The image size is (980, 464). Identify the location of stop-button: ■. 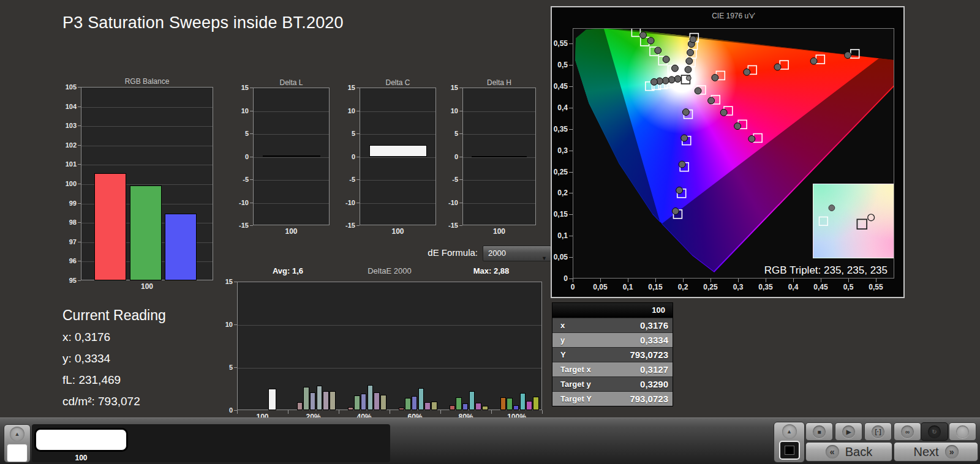
(820, 432).